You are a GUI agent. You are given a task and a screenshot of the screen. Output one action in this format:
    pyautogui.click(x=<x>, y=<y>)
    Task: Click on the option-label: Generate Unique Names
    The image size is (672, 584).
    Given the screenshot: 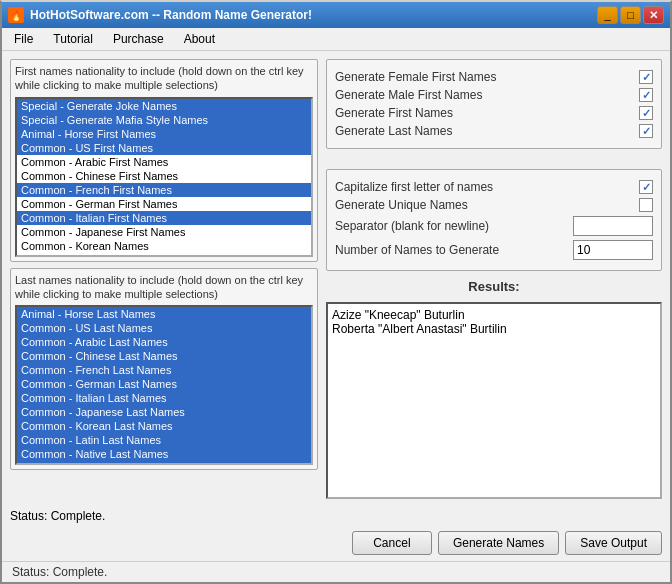 What is the action you would take?
    pyautogui.click(x=487, y=205)
    